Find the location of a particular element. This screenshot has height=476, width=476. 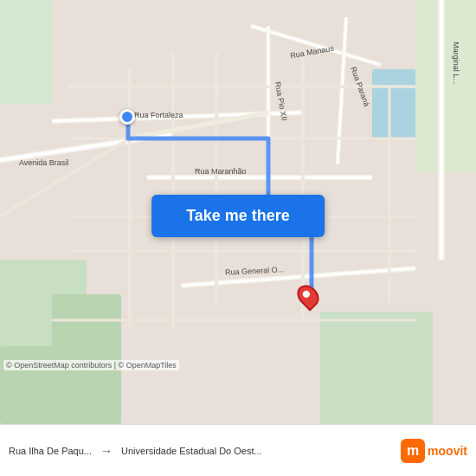

footer-to-label: Universidade Estadual Do Oest... is located at coordinates (192, 451).